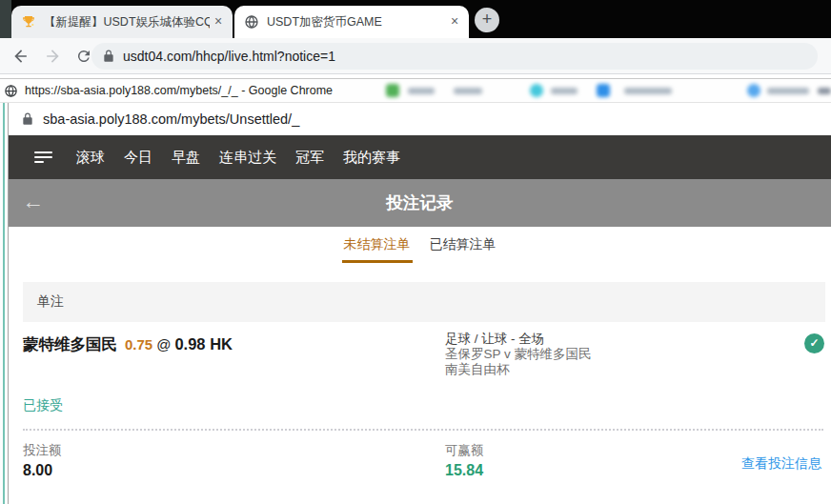 This screenshot has width=831, height=504. I want to click on tab-settled: 已结算注单, so click(463, 250).